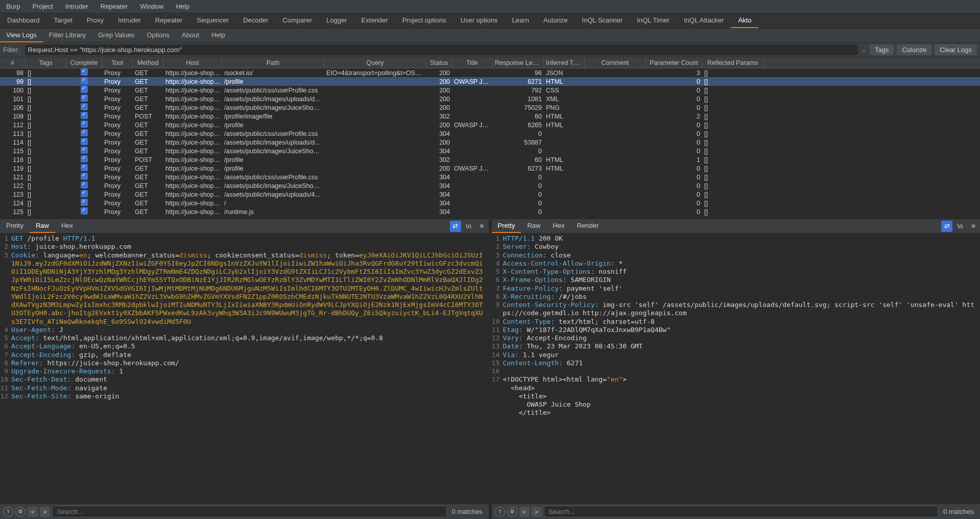 This screenshot has height=519, width=980. Describe the element at coordinates (736, 226) in the screenshot. I see `response-tabs: PrettyRawHexRender ⇄ \n ≡` at that location.